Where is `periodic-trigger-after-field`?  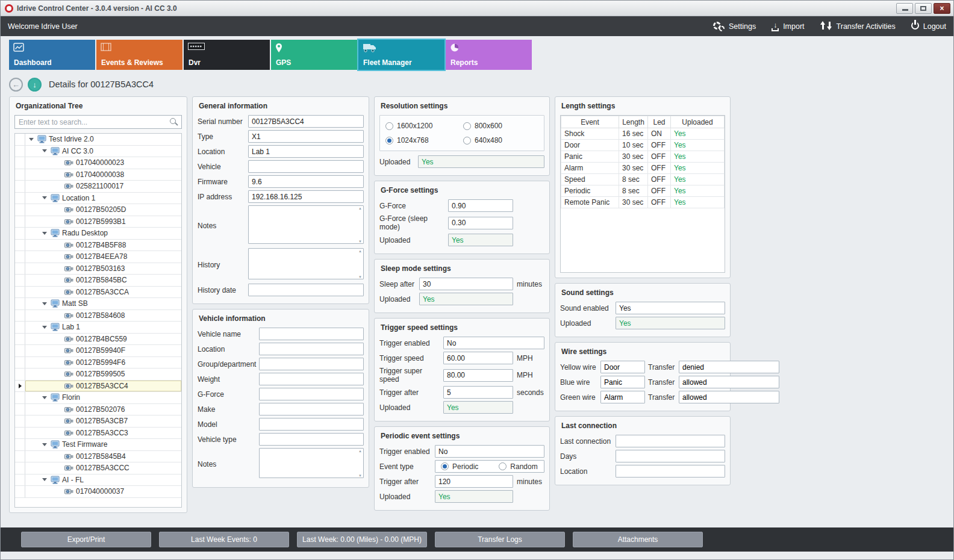 periodic-trigger-after-field is located at coordinates (474, 482).